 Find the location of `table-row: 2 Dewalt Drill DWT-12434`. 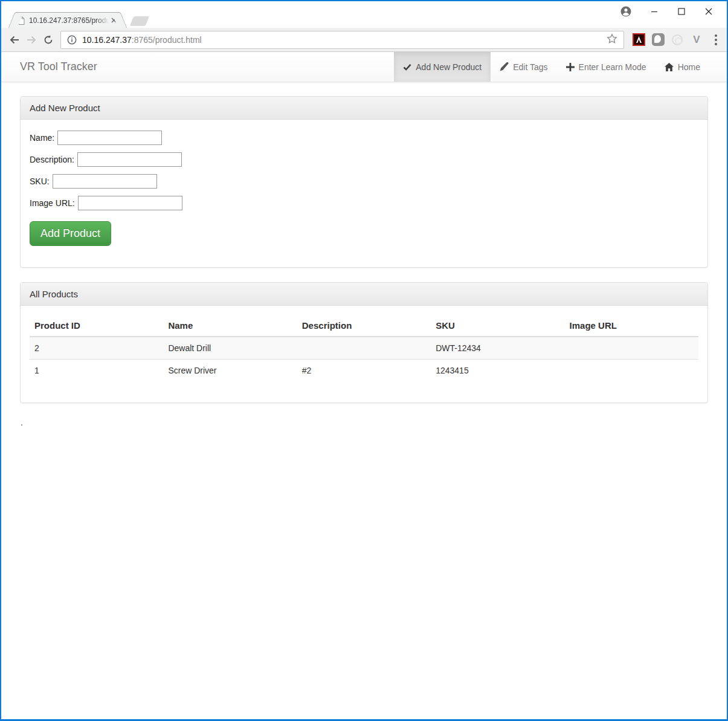

table-row: 2 Dewalt Drill DWT-12434 is located at coordinates (364, 348).